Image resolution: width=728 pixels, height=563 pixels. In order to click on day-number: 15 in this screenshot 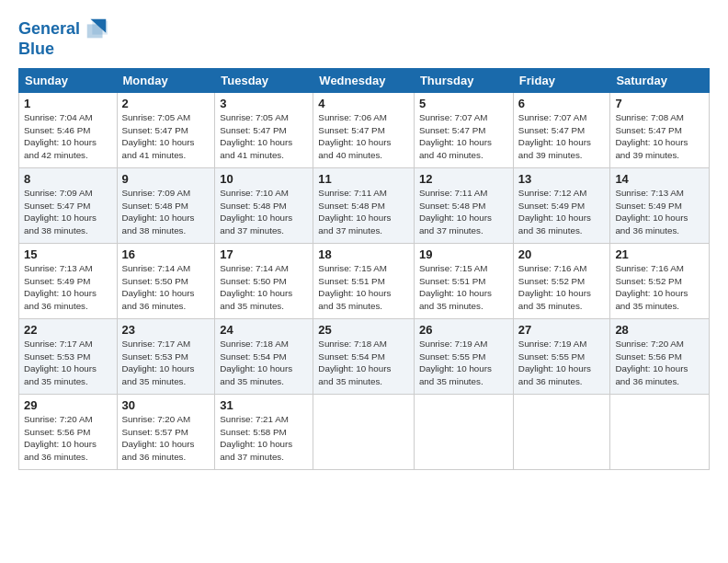, I will do `click(68, 254)`.